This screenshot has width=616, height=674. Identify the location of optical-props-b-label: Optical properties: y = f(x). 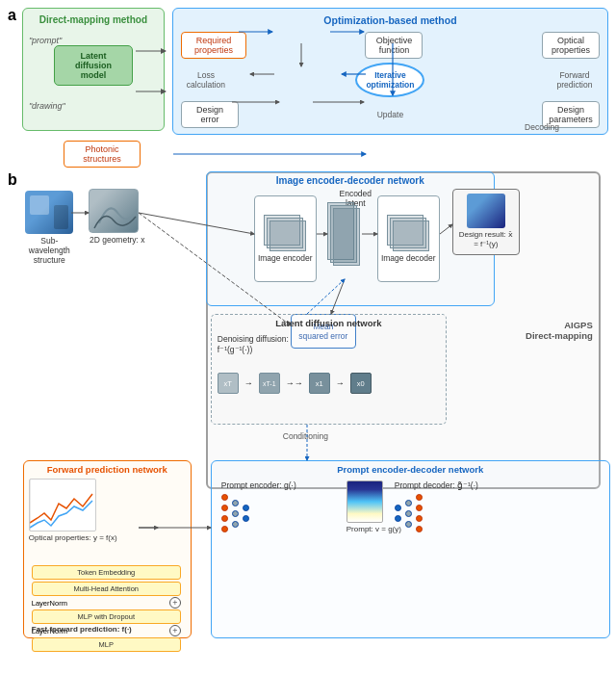
(73, 538).